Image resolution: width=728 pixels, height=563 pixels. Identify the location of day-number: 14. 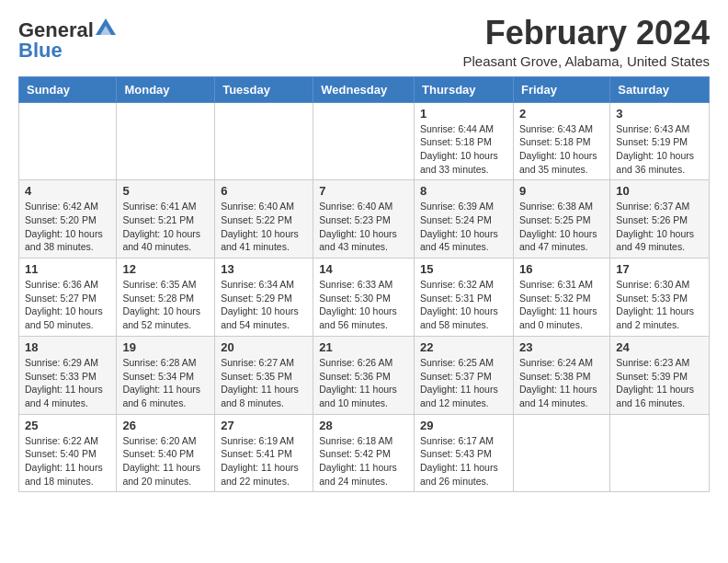
(364, 269).